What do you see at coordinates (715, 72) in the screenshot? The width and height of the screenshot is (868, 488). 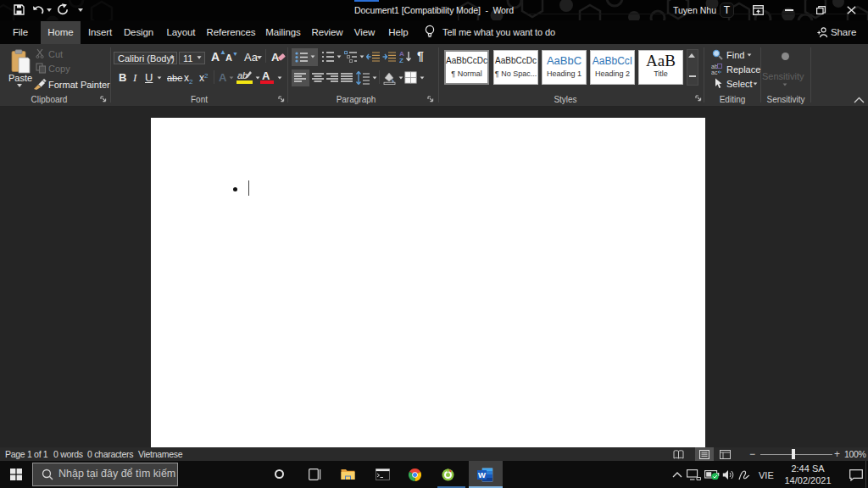 I see `svg-text: ac` at bounding box center [715, 72].